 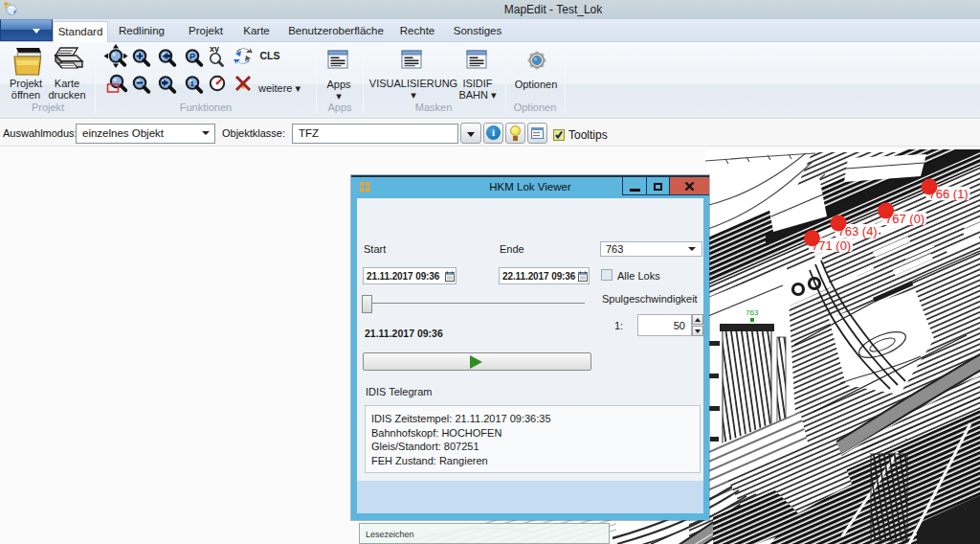 I want to click on svg-text: 763, so click(x=752, y=312).